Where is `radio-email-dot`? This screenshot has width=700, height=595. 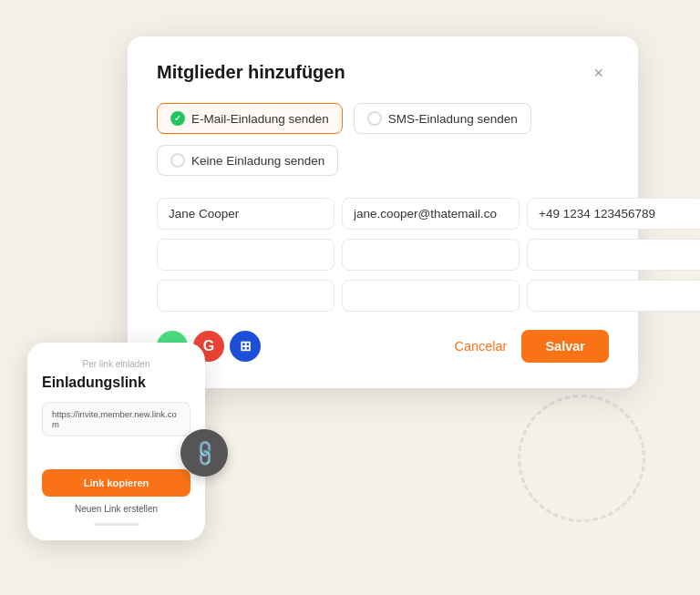
radio-email-dot is located at coordinates (178, 118).